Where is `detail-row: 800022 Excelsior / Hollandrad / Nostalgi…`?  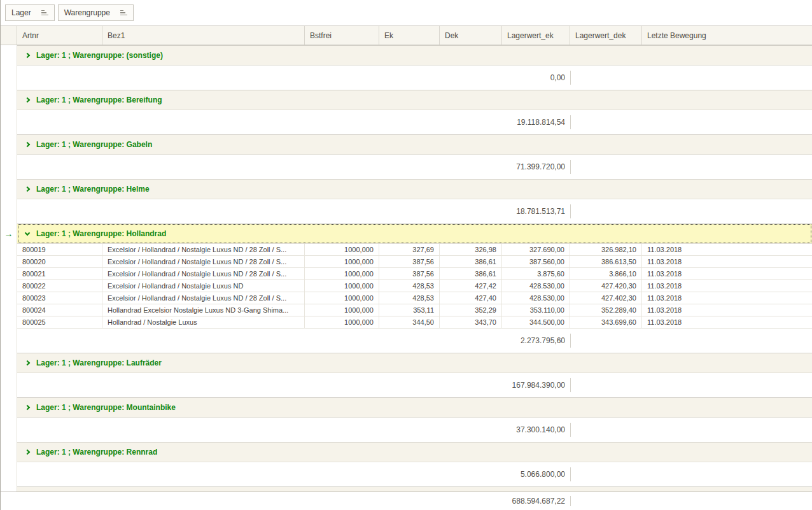 detail-row: 800022 Excelsior / Hollandrad / Nostalgi… is located at coordinates (406, 287).